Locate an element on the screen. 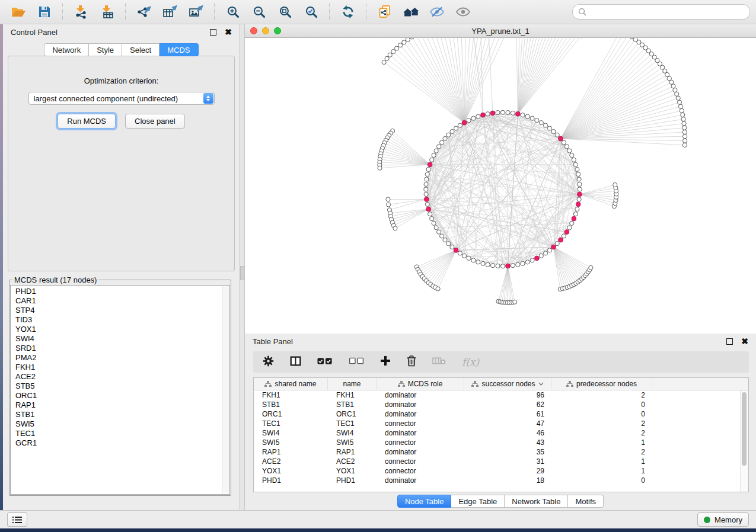 The image size is (756, 532). close-panel-icon: ✖ is located at coordinates (228, 32).